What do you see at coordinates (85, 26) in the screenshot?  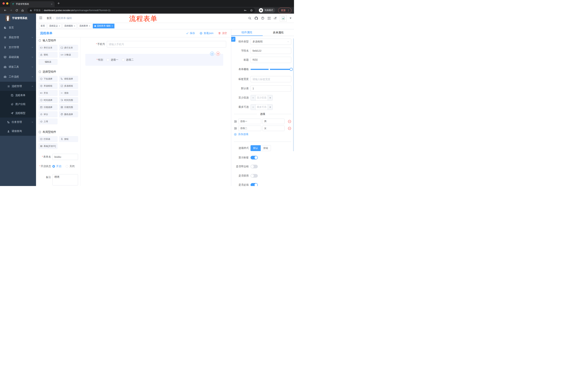 I see `tag-process-form: 流程表单×` at bounding box center [85, 26].